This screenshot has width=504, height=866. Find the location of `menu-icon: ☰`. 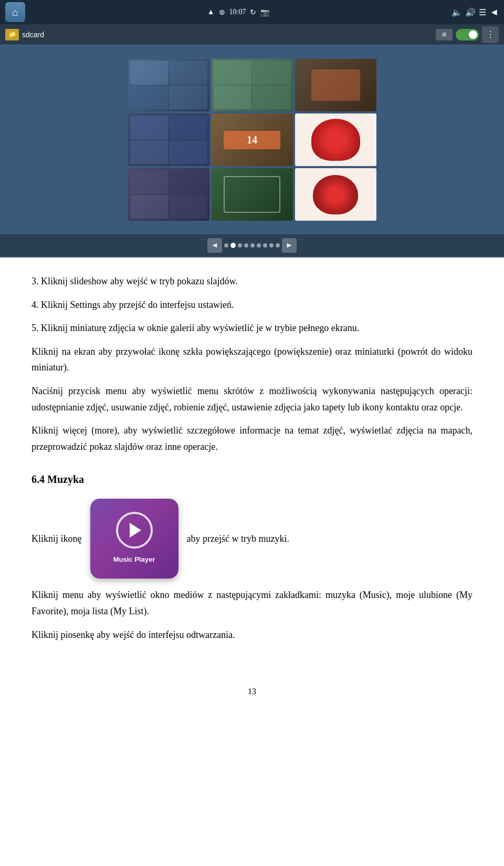

menu-icon: ☰ is located at coordinates (482, 13).